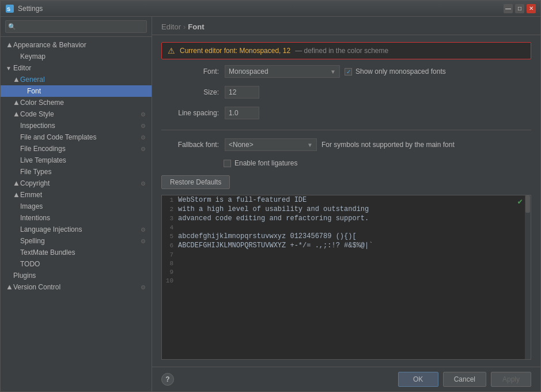 Image resolution: width=541 pixels, height=392 pixels. What do you see at coordinates (80, 183) in the screenshot?
I see `sidebar-label: Copyright` at bounding box center [80, 183].